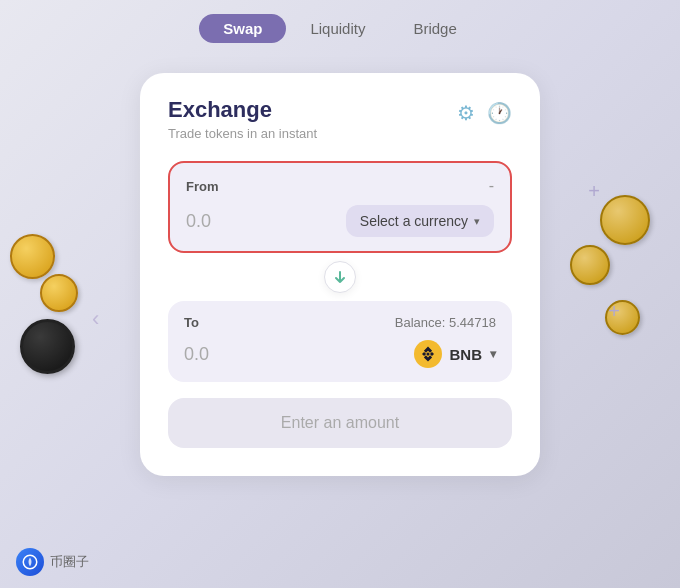 The image size is (680, 588). Describe the element at coordinates (493, 354) in the screenshot. I see `bnb-chevron: ▾` at that location.